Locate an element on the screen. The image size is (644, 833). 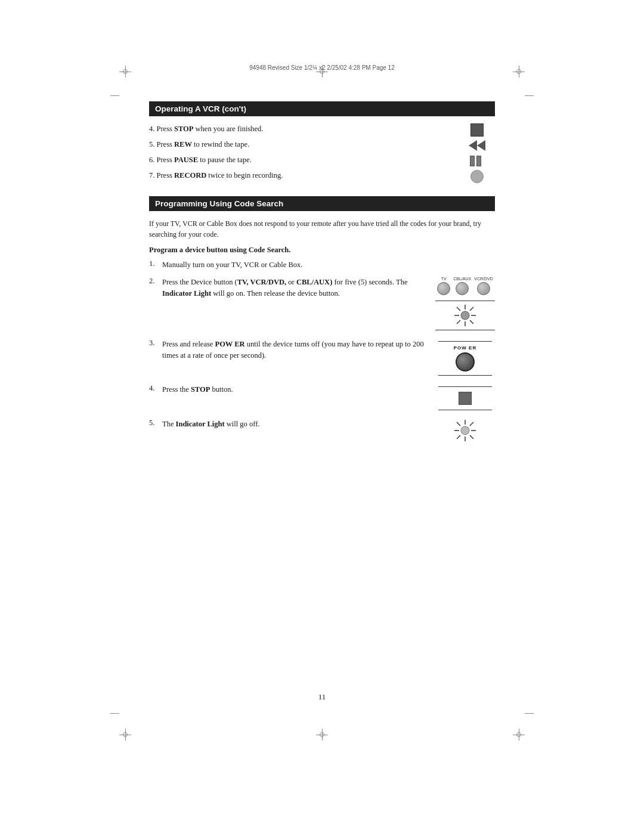
power-area: POW ER is located at coordinates (465, 358).